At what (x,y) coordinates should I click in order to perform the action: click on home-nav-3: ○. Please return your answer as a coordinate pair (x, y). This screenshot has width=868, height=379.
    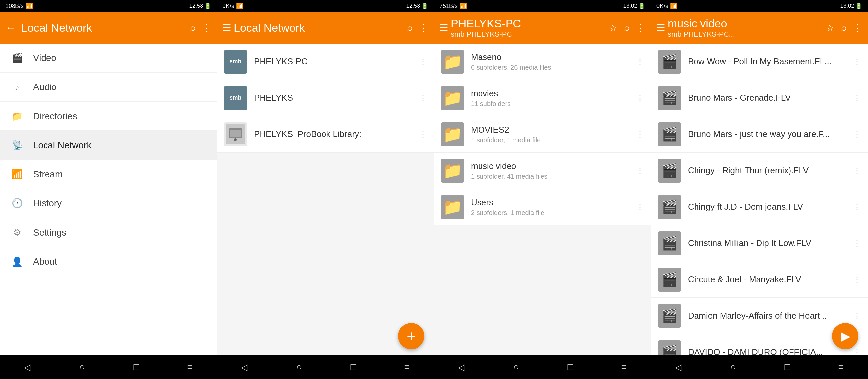
    Looking at the image, I should click on (516, 367).